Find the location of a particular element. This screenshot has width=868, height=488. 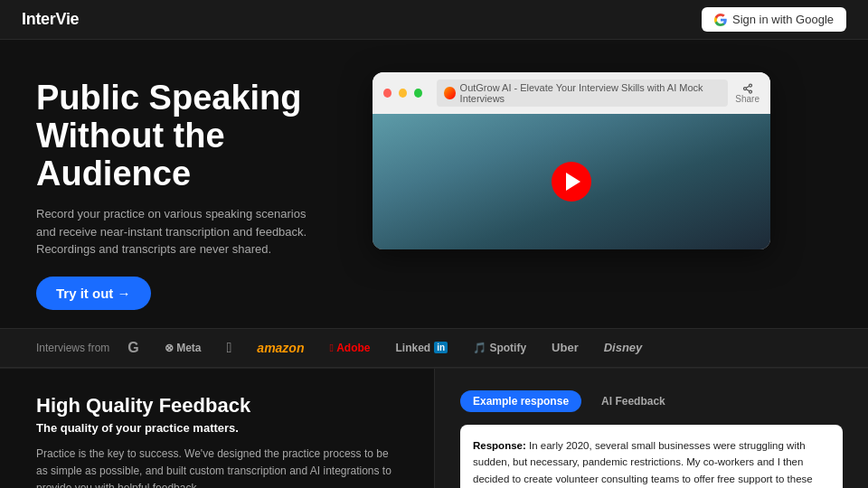

outgrow-icon is located at coordinates (450, 93).